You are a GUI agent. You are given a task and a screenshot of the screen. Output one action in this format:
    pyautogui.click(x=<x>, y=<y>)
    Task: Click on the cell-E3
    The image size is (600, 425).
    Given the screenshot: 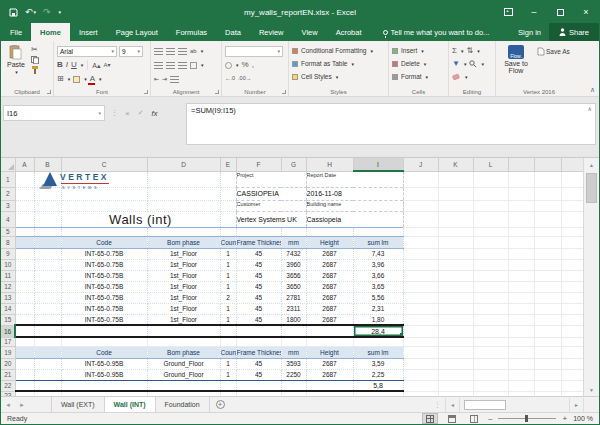 What is the action you would take?
    pyautogui.click(x=228, y=206)
    